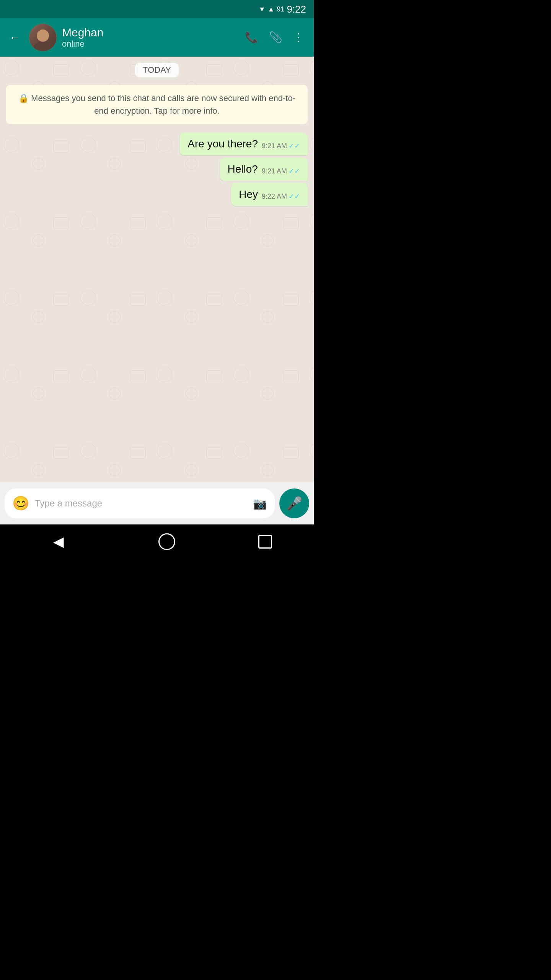 Image resolution: width=551 pixels, height=980 pixels. Describe the element at coordinates (141, 503) in the screenshot. I see `message-input: Type a message` at that location.